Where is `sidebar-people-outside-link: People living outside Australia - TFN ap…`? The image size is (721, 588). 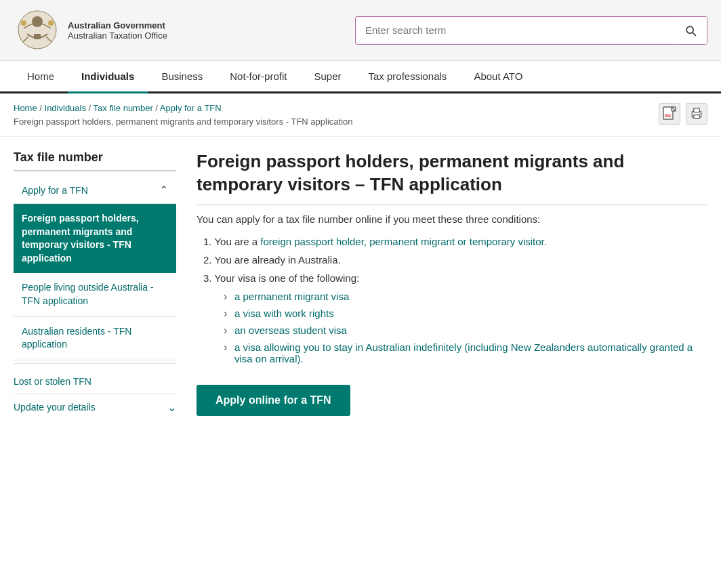 sidebar-people-outside-link: People living outside Australia - TFN ap… is located at coordinates (88, 294).